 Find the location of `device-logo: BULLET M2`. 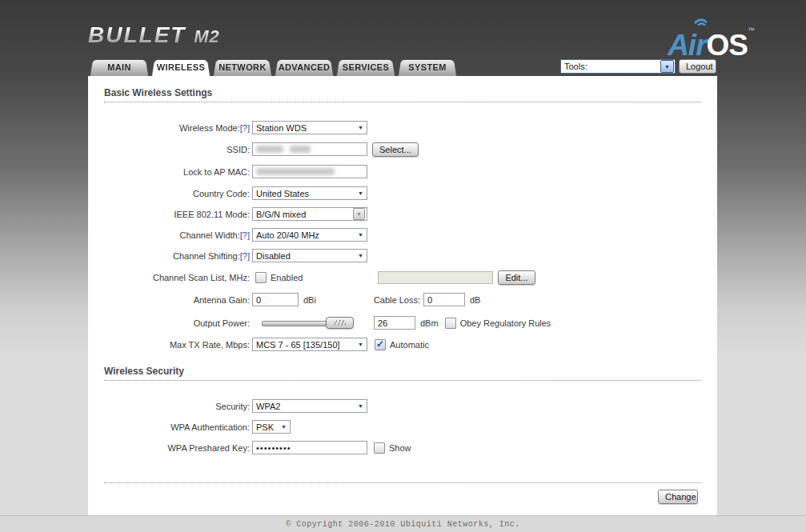

device-logo: BULLET M2 is located at coordinates (154, 36).